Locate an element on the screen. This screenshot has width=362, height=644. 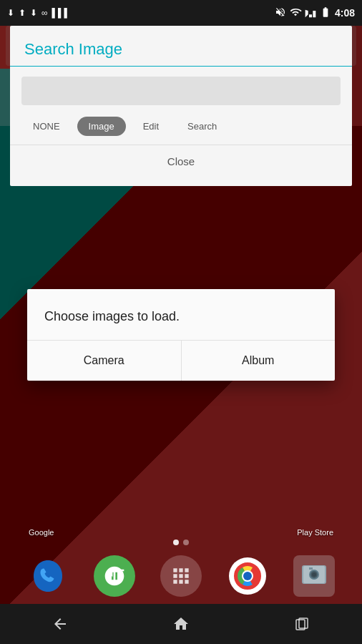
upload-icon: ⬆ is located at coordinates (22, 13).